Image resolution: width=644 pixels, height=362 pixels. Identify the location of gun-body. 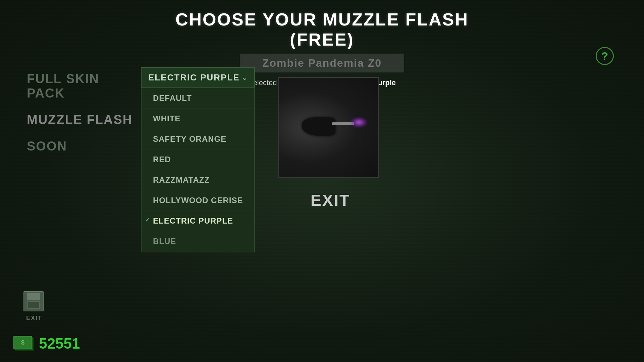
(319, 127).